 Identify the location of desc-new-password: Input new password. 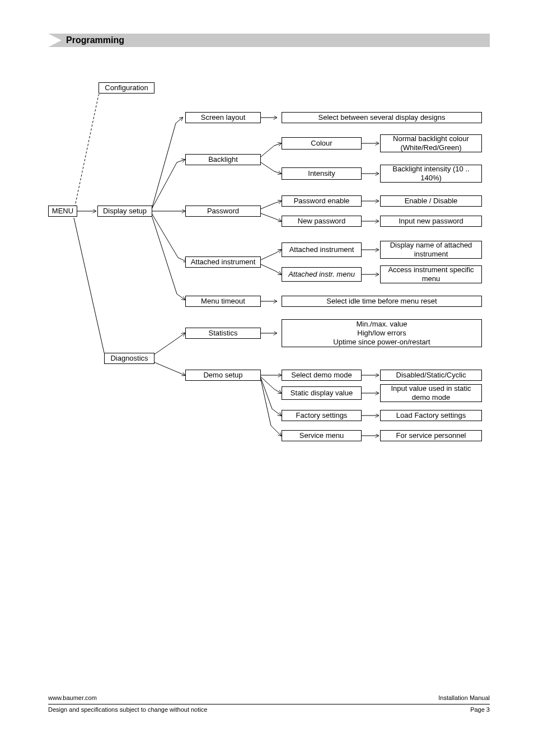
(431, 221).